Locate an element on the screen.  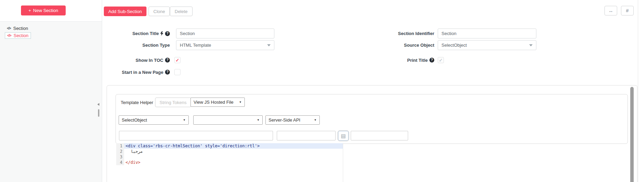
line-number: 1 is located at coordinates (120, 146).